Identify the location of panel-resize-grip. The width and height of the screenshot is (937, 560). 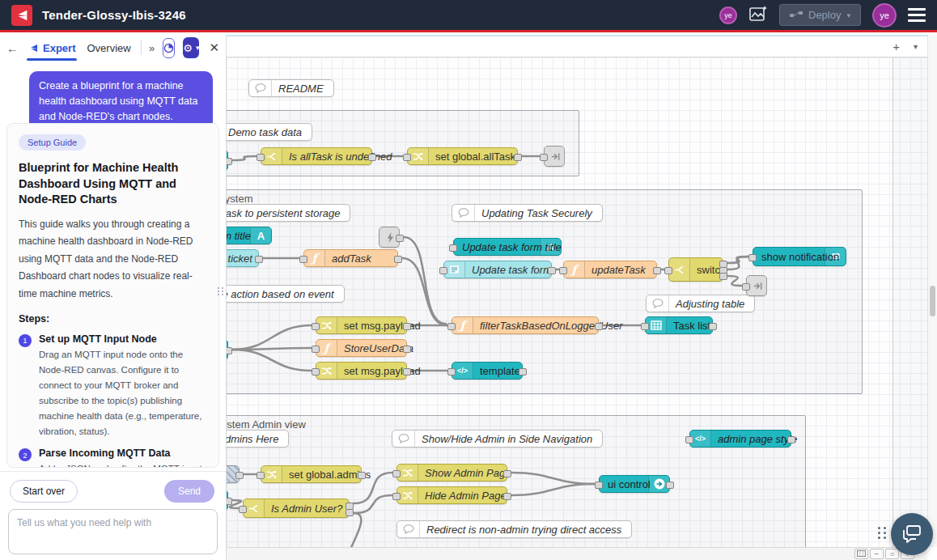
(221, 291).